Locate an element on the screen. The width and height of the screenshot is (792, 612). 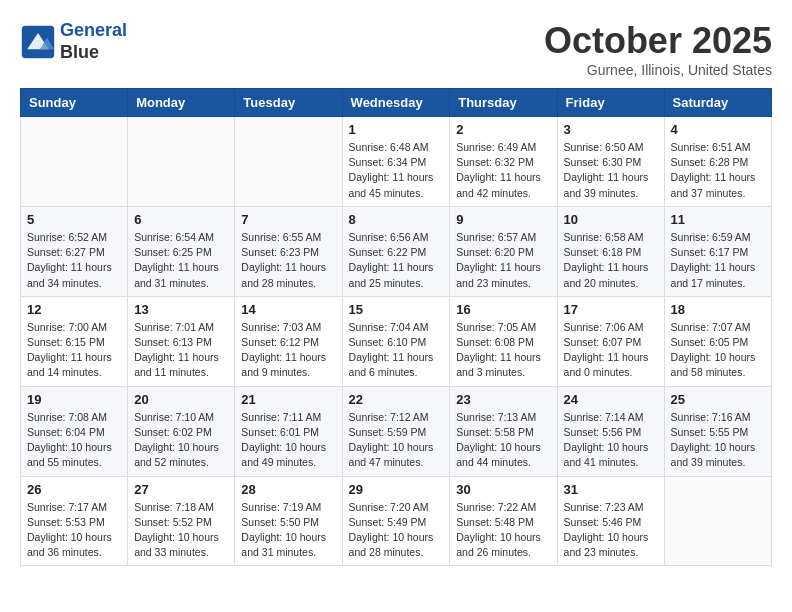
calendar-week-row: 1Sunrise: 6:48 AM Sunset: 6:34 PM Daylig… is located at coordinates (396, 162).